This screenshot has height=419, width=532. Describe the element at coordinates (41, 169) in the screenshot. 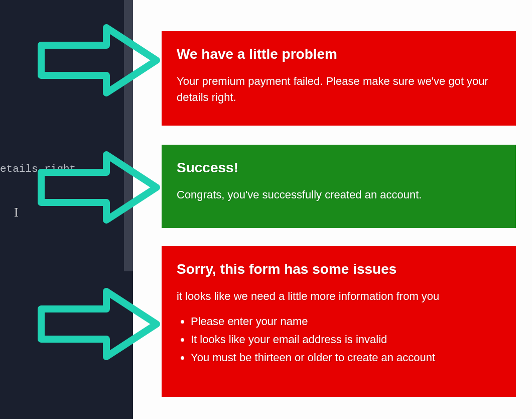

I see `editor-code-line: etails right.` at that location.